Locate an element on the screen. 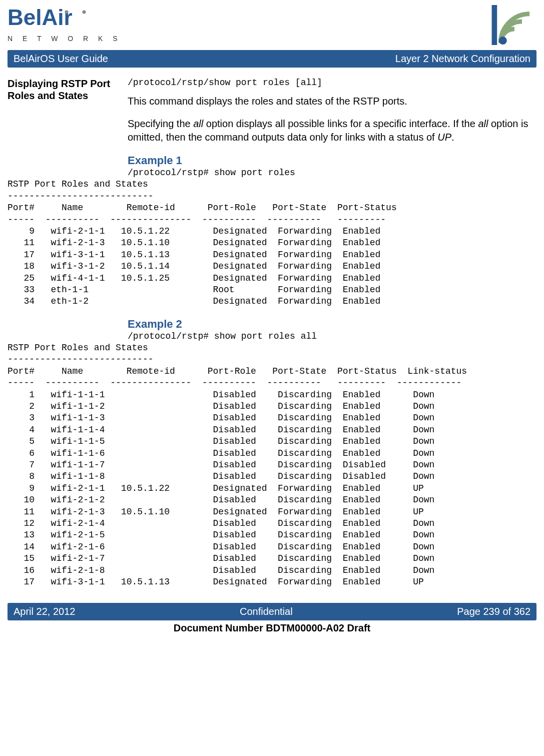 This screenshot has width=544, height=756. logo-main: BelAir is located at coordinates (53, 19).